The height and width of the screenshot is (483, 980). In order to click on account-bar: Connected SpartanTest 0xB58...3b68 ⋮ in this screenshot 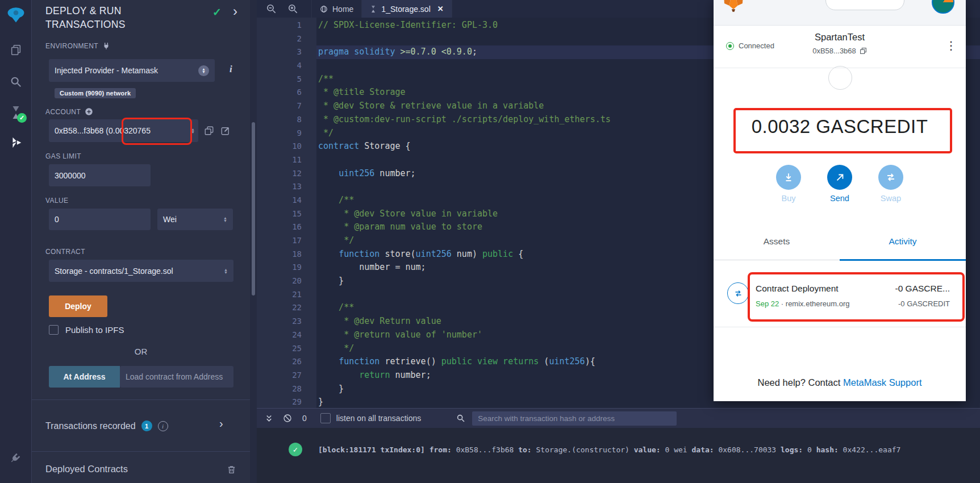, I will do `click(840, 47)`.